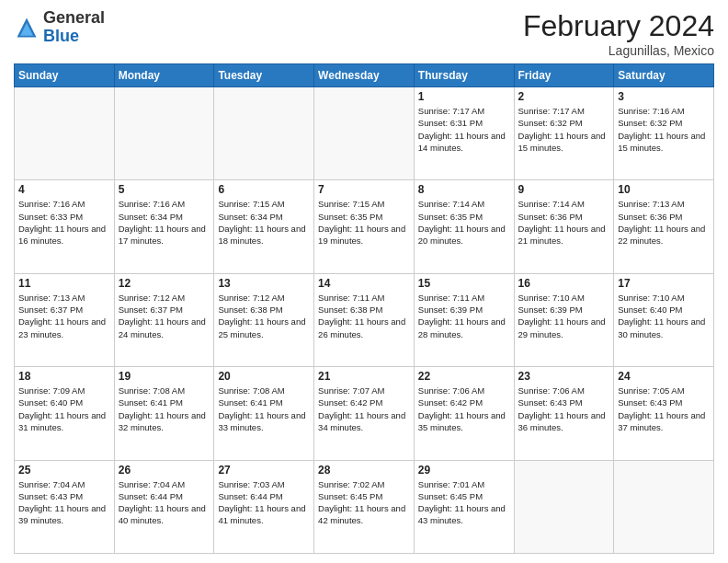 This screenshot has height=563, width=728. What do you see at coordinates (264, 223) in the screenshot?
I see `day-info: Sunrise: 7:15 AM Sunset: 6:34 PM Dayligh…` at bounding box center [264, 223].